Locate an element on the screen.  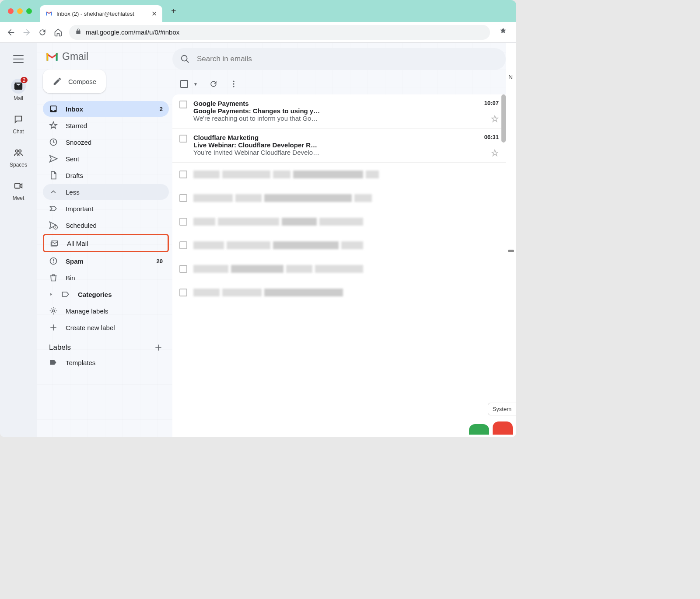
scrollbar is located at coordinates (504, 118).